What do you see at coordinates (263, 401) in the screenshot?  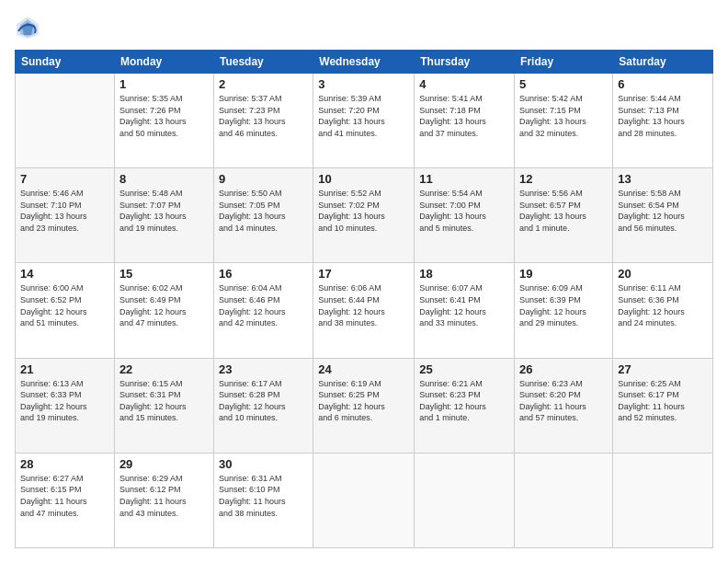 I see `day-info: Sunrise: 6:17 AM Sunset: 6:28 PM Dayligh…` at bounding box center [263, 401].